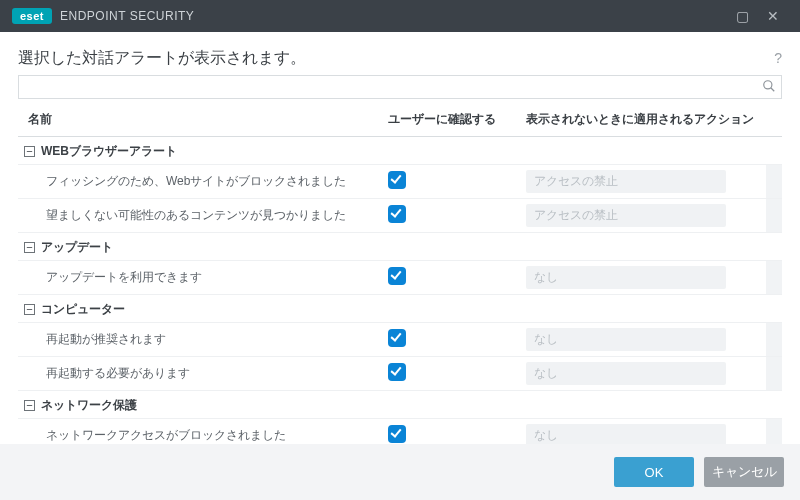 This screenshot has height=500, width=800. Describe the element at coordinates (447, 120) in the screenshot. I see `col-ask-user: ユーザーに確認する` at that location.